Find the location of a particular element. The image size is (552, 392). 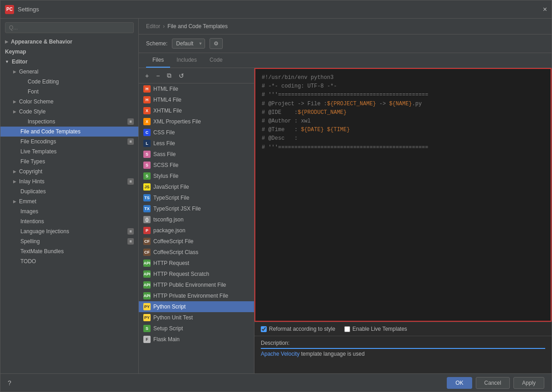

sidebar-item-inlay-hints: ▶Inlay Hints≡ is located at coordinates (69, 181).